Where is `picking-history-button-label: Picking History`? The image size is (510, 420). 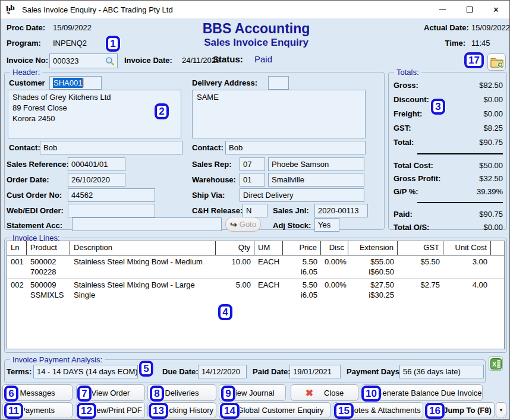 picking-history-button-label: Picking History is located at coordinates (188, 410).